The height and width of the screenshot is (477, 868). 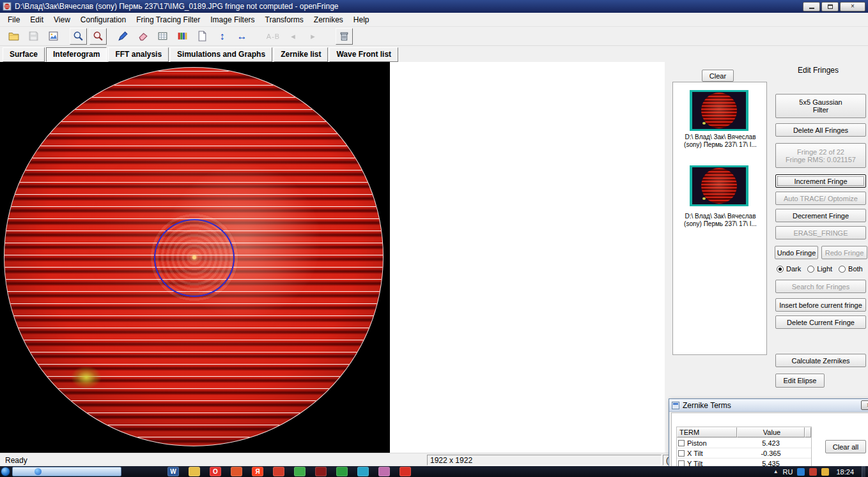 I want to click on taskbar-icon-opera: O, so click(x=215, y=471).